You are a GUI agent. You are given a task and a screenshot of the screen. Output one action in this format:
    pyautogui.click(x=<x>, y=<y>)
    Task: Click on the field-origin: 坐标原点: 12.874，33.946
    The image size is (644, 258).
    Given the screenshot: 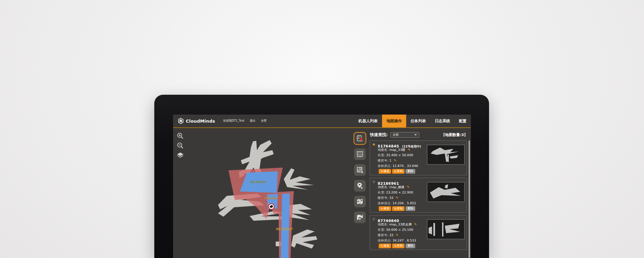 What is the action you would take?
    pyautogui.click(x=398, y=166)
    